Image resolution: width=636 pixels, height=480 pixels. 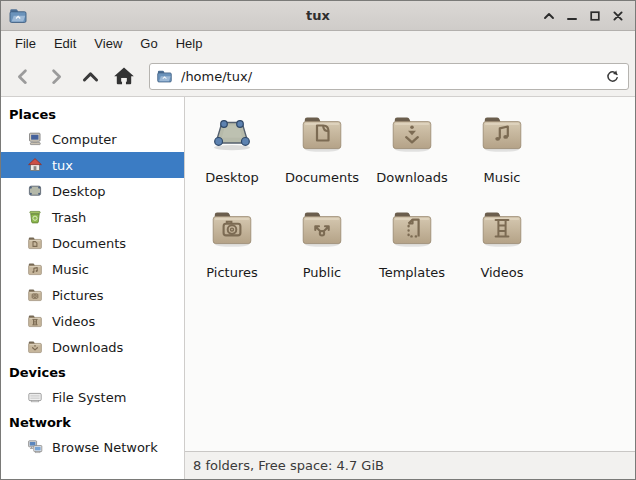 I want to click on sidebar-item-label: Downloads, so click(x=88, y=348).